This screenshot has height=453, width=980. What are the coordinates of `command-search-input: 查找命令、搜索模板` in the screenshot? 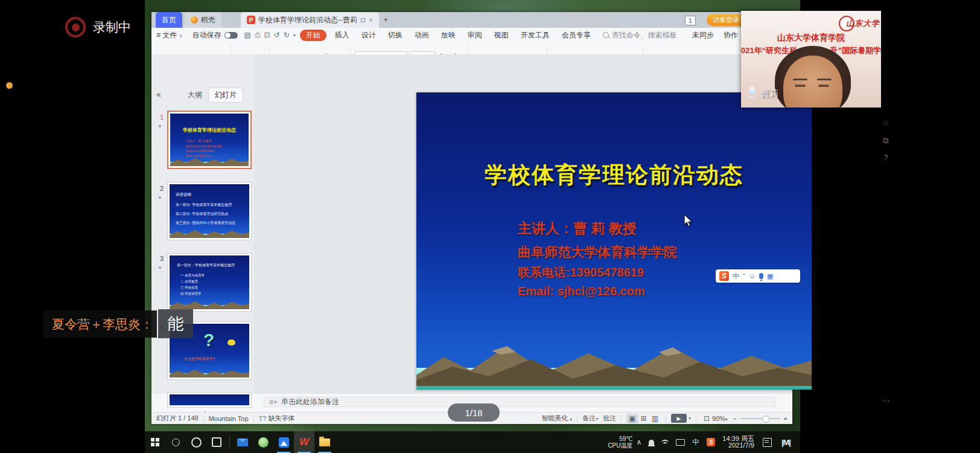 It's located at (640, 35).